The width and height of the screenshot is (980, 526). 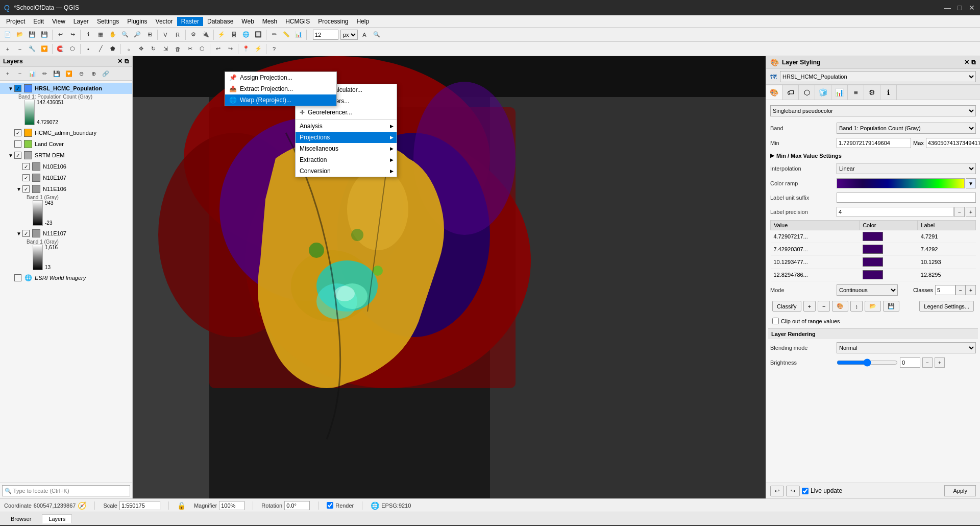 What do you see at coordinates (234, 35) in the screenshot?
I see `db-btn: 🗄` at bounding box center [234, 35].